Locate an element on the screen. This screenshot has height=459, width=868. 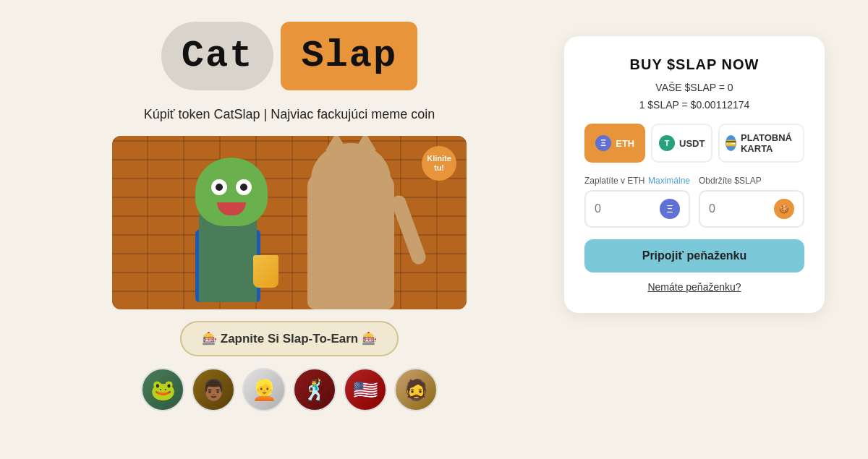
eth-icon: Ξ is located at coordinates (603, 143).